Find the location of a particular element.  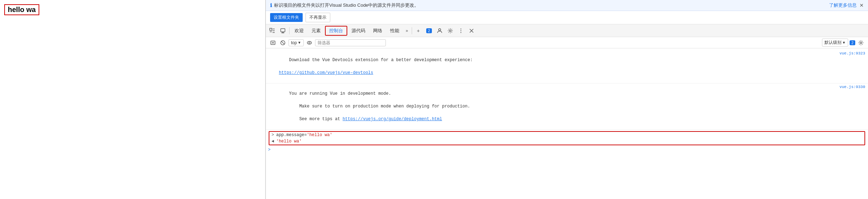

set-root-button: 设置根文件夹 is located at coordinates (286, 18).